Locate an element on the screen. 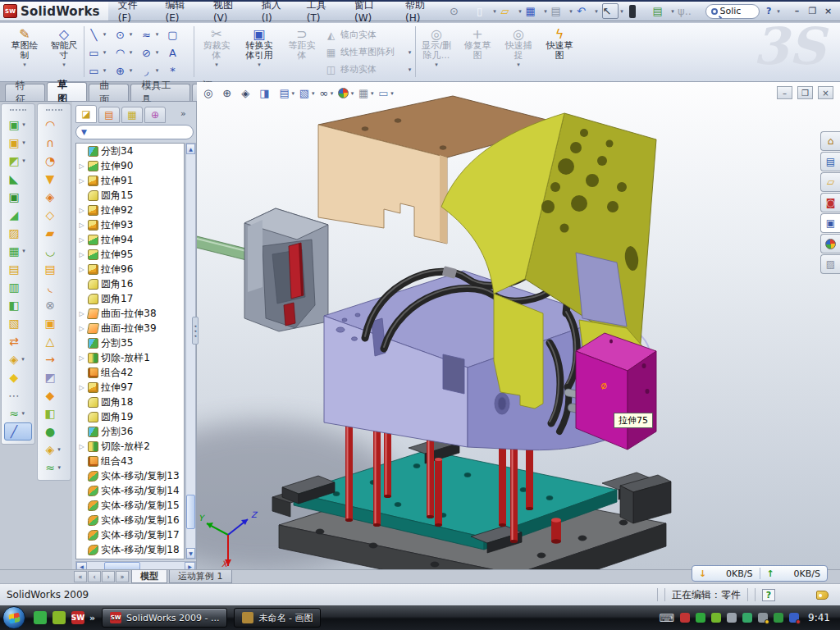 This screenshot has width=840, height=630. scroll-down-button: ▼ is located at coordinates (190, 553).